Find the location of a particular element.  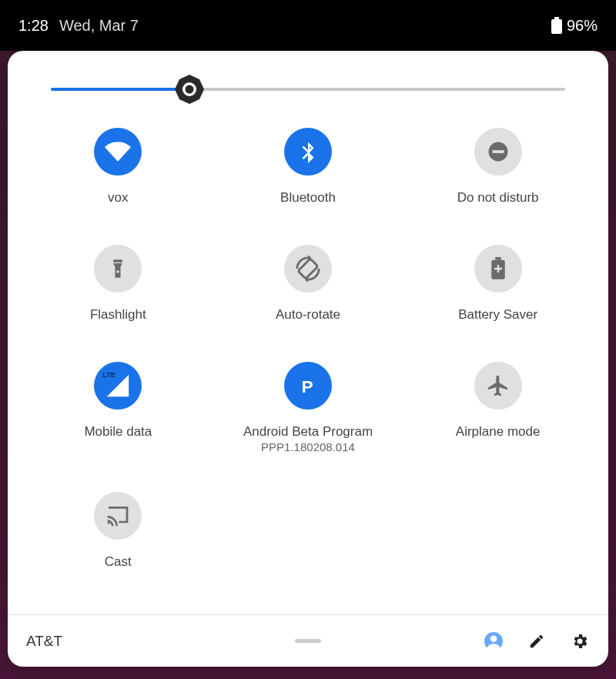

tile-android-beta: P Android Beta Program PPP1.180208.014 is located at coordinates (308, 408).